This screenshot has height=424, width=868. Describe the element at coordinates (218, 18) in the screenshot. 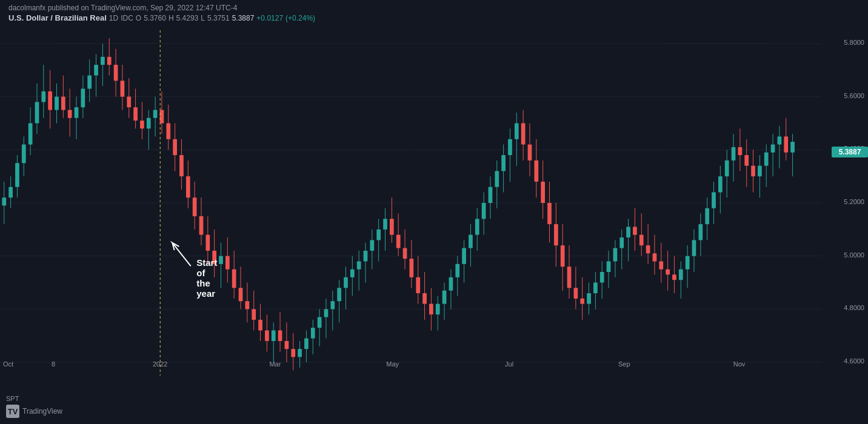

I see `low-value: 5.3751` at that location.